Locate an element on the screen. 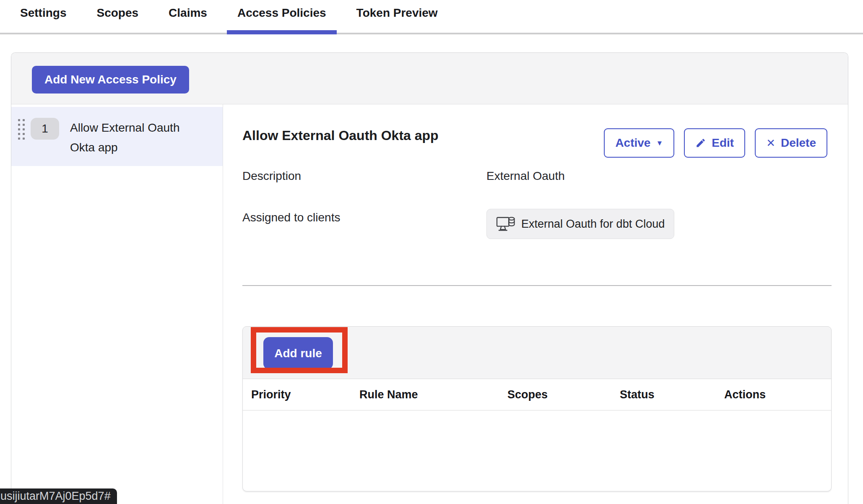 This screenshot has width=863, height=504. rules-table-header: Priority Rule Name Scopes Status Actions is located at coordinates (537, 395).